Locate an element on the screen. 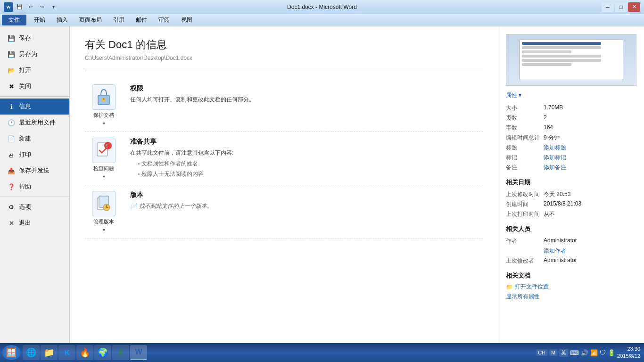  info-icon: ℹ is located at coordinates (11, 107).